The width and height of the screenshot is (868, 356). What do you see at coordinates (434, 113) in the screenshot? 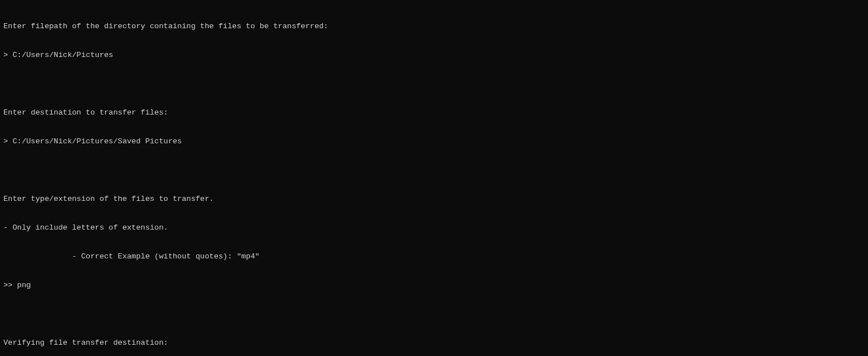
I see `prompt-dest-label: Enter destination to transfer files:` at bounding box center [434, 113].